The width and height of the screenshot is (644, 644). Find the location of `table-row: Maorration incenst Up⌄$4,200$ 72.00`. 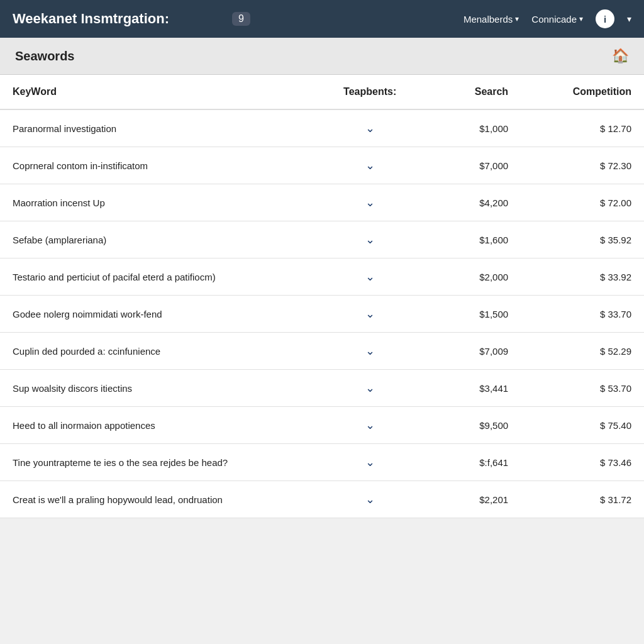

table-row: Maorration incenst Up⌄$4,200$ 72.00 is located at coordinates (322, 203).